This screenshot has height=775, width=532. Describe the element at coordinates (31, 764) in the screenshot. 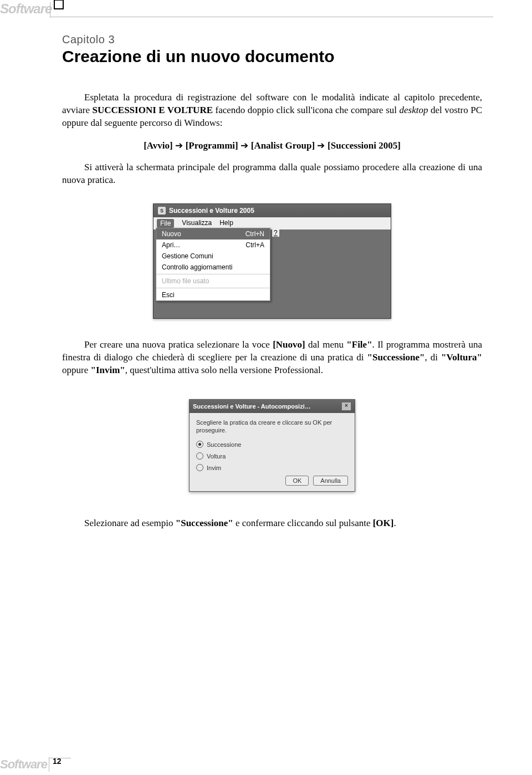

I see `footer: Software 12` at that location.